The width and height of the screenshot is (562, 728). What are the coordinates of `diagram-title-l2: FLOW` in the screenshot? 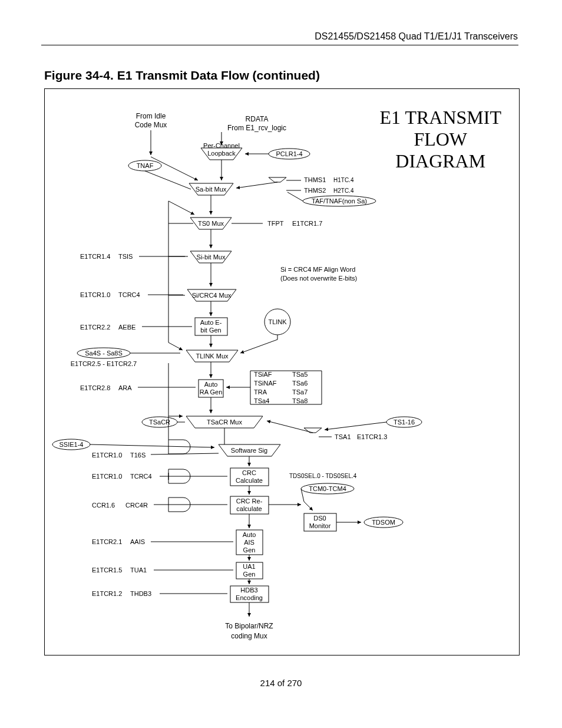 It's located at (441, 139).